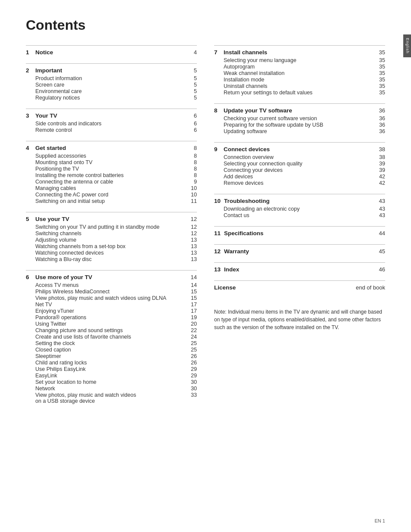 The image size is (411, 532). Describe the element at coordinates (300, 249) in the screenshot. I see `toc-section: 12Warranty45` at that location.